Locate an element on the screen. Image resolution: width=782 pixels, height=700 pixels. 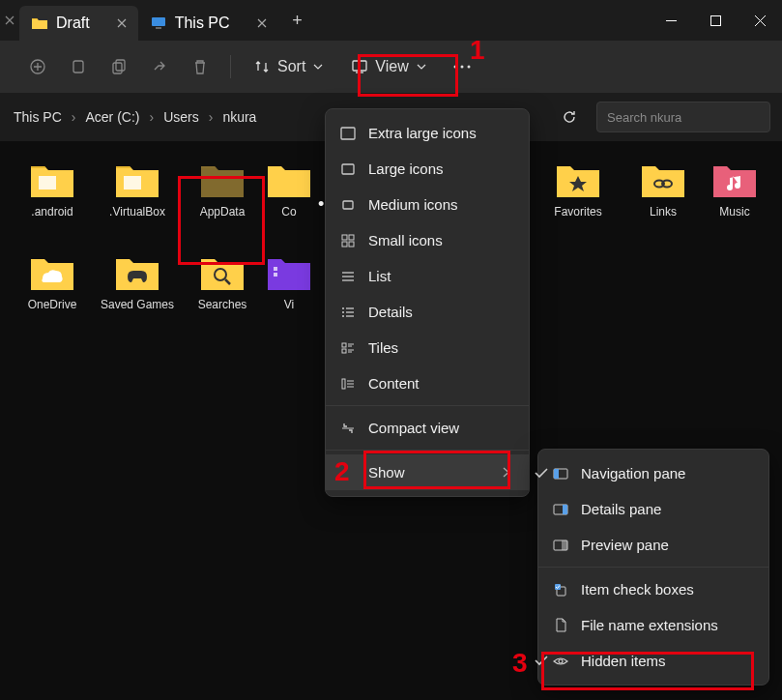
folder-item-favorites: Favorites is located at coordinates (578, 203).